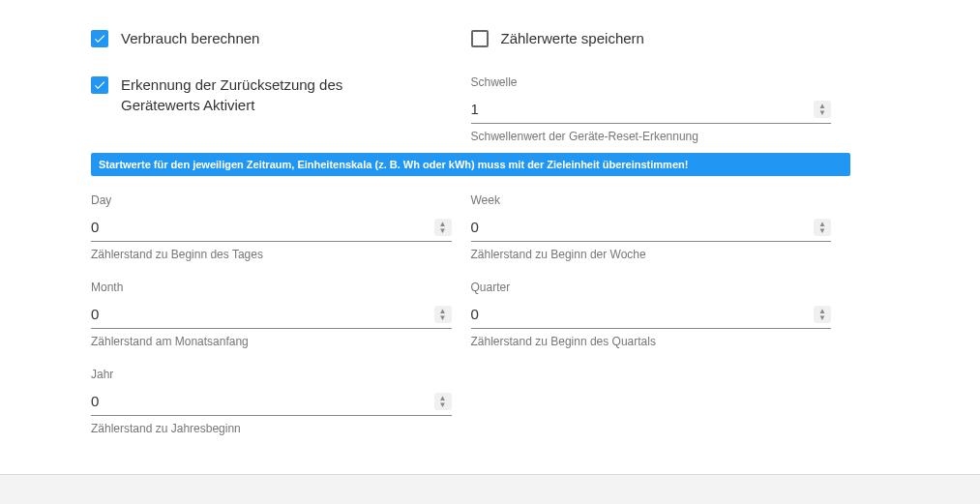  I want to click on reset-detect-label: Erkennung der Zurücksetzung des Gerätewe…, so click(252, 95).